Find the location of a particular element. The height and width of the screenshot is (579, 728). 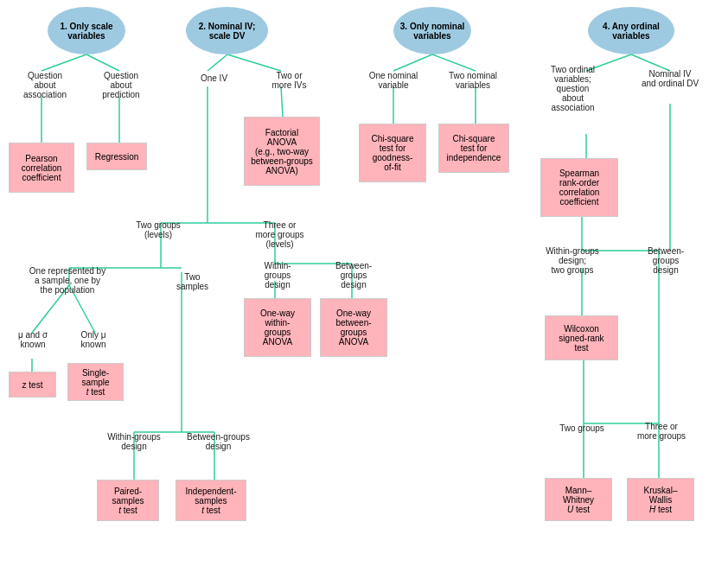

oval-3: 3. Only nominalvariables is located at coordinates (432, 31).